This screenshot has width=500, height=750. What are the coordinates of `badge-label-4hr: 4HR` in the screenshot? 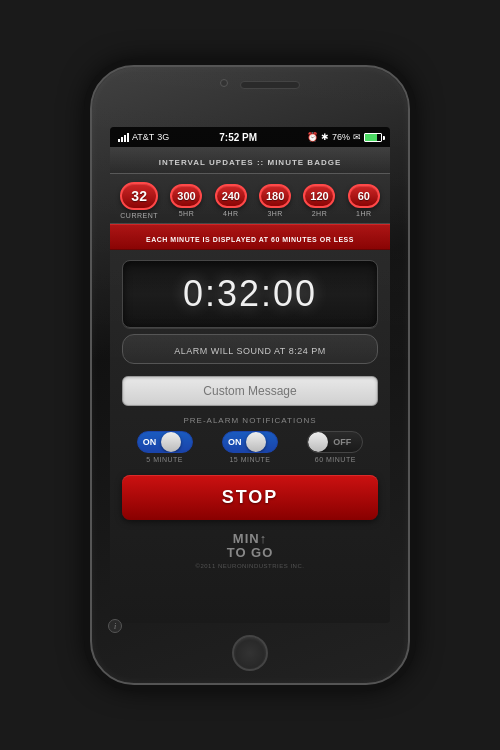 It's located at (231, 214).